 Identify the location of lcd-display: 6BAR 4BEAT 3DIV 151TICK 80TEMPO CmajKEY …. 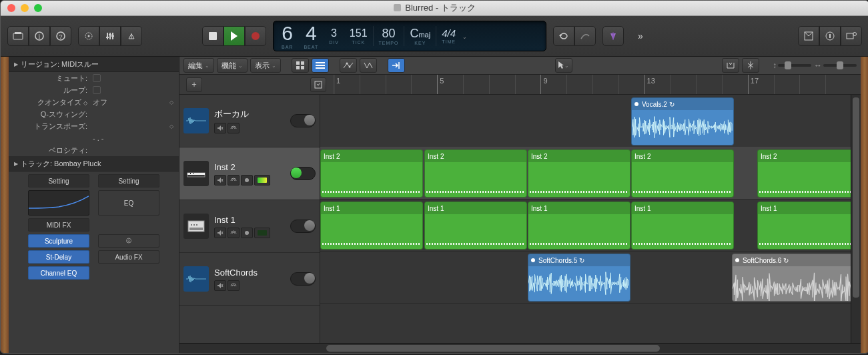
(410, 36).